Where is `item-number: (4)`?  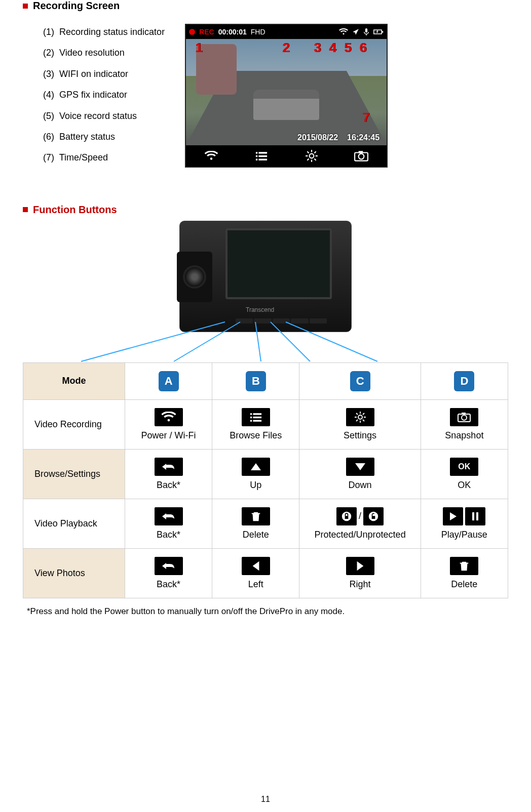 item-number: (4) is located at coordinates (49, 95).